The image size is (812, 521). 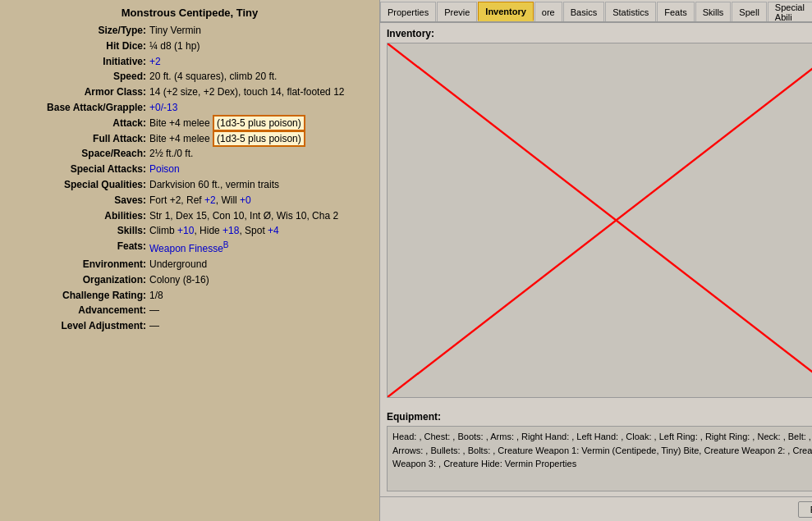 What do you see at coordinates (259, 248) in the screenshot?
I see `stat-value: Weapon FinesseB` at bounding box center [259, 248].